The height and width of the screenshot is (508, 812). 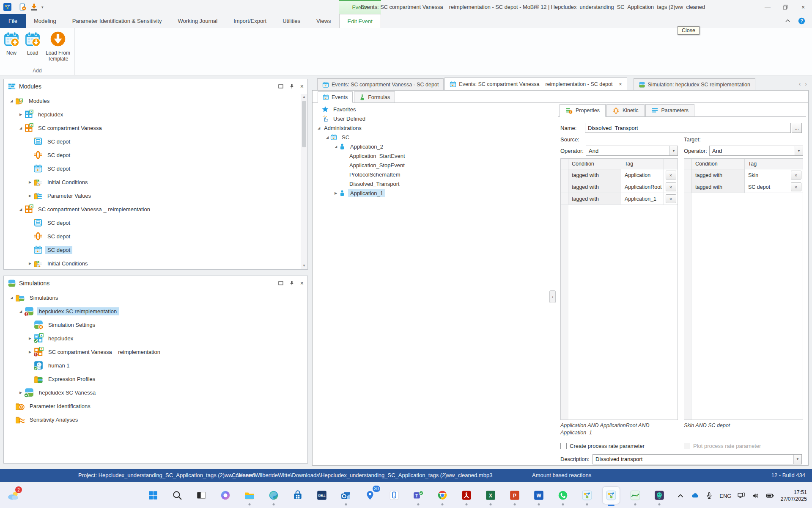 What do you see at coordinates (802, 21) in the screenshot?
I see `help-icon: ?` at bounding box center [802, 21].